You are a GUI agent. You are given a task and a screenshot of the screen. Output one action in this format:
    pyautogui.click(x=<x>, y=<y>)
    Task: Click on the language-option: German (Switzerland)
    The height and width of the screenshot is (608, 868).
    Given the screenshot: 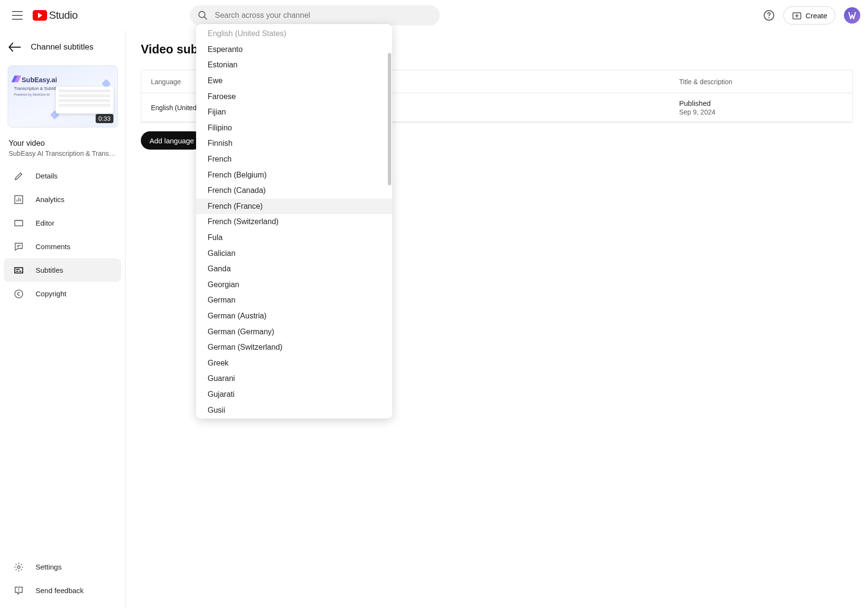 What is the action you would take?
    pyautogui.click(x=294, y=347)
    